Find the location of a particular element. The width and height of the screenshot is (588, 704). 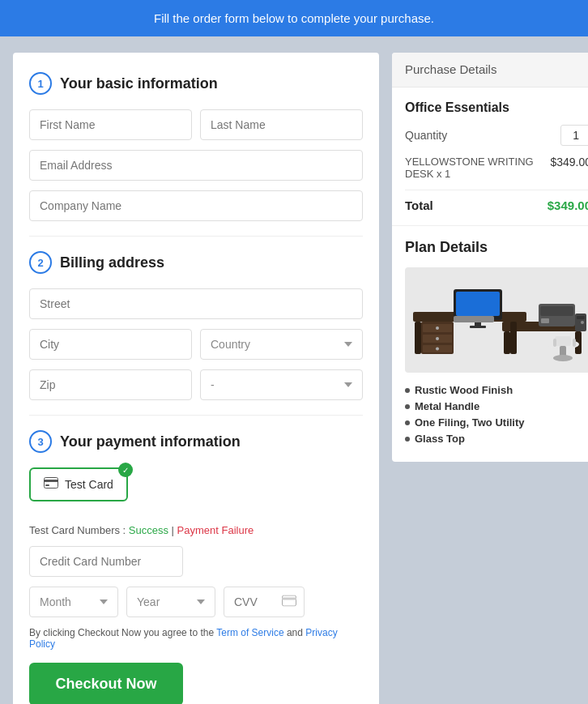

divider1 is located at coordinates (196, 237).